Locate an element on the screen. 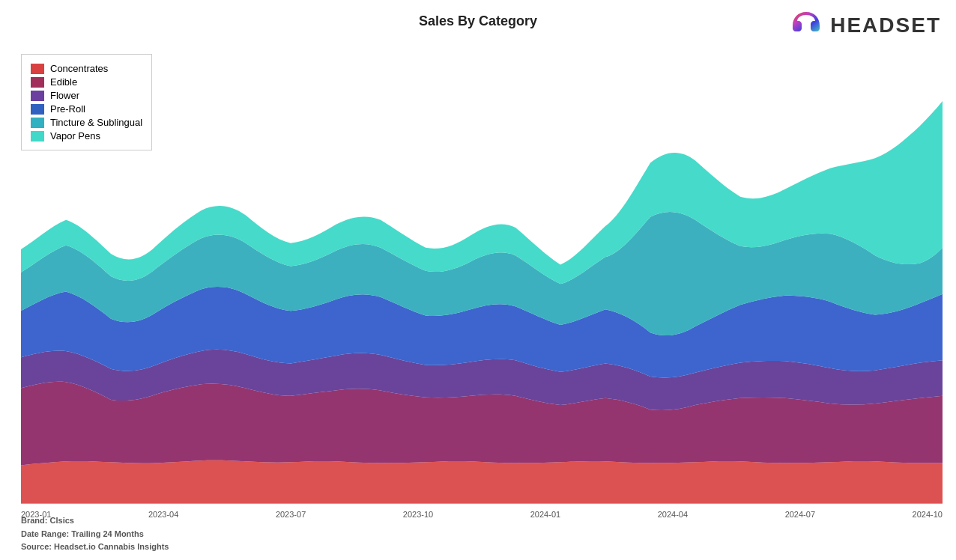 This screenshot has width=956, height=560. logo: HEADSET is located at coordinates (865, 25).